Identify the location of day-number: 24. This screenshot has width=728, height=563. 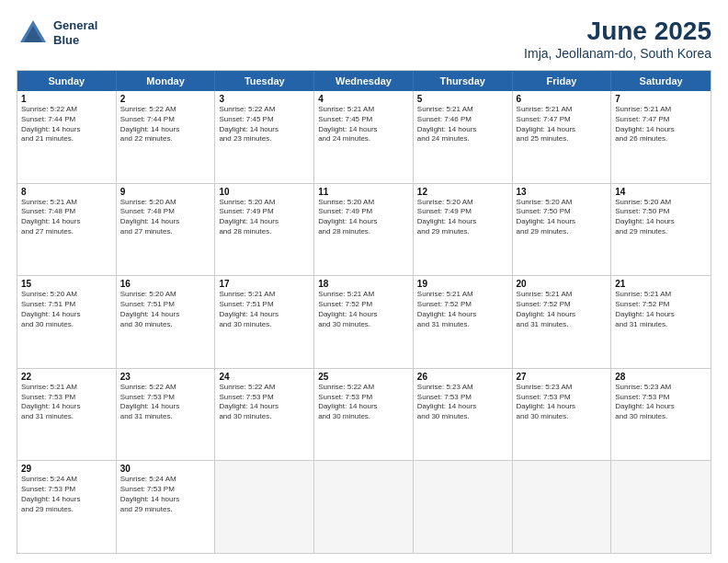
(265, 377).